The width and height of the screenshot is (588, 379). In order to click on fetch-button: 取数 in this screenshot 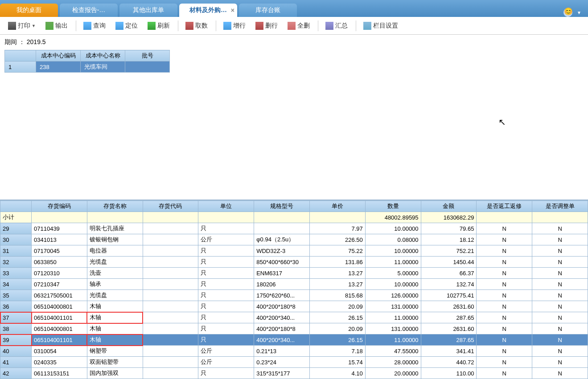, I will do `click(197, 26)`.